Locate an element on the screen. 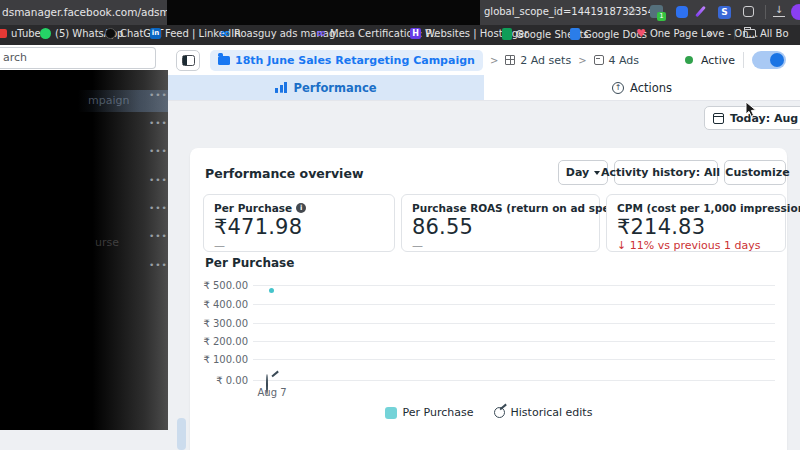  y-tick-label: ₹ 200.00 is located at coordinates (219, 342).